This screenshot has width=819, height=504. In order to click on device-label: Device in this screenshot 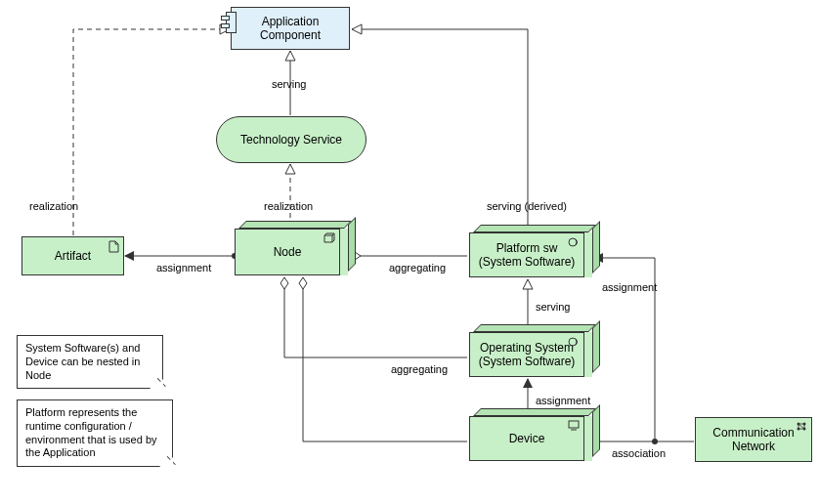, I will do `click(528, 439)`.